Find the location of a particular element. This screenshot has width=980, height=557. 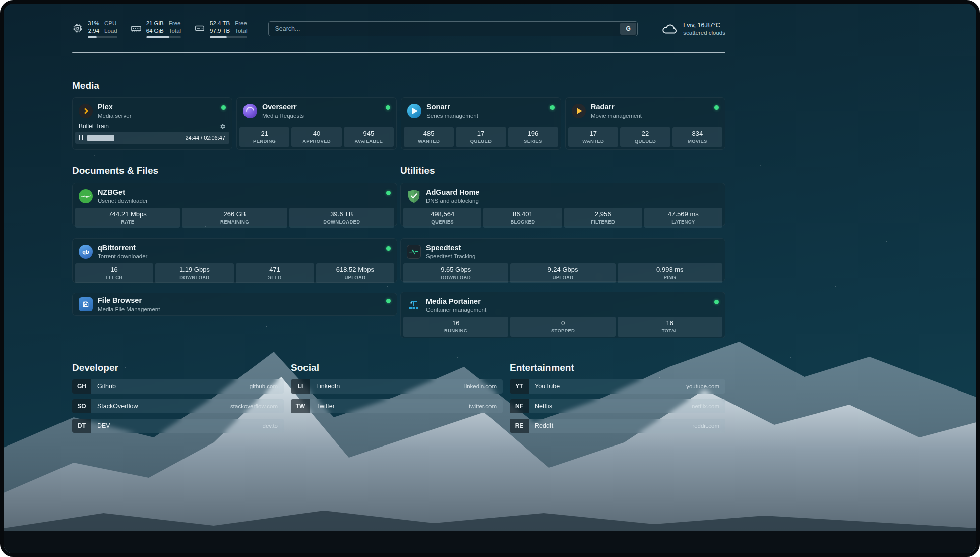

stat-box: 16TOTAL is located at coordinates (670, 327).